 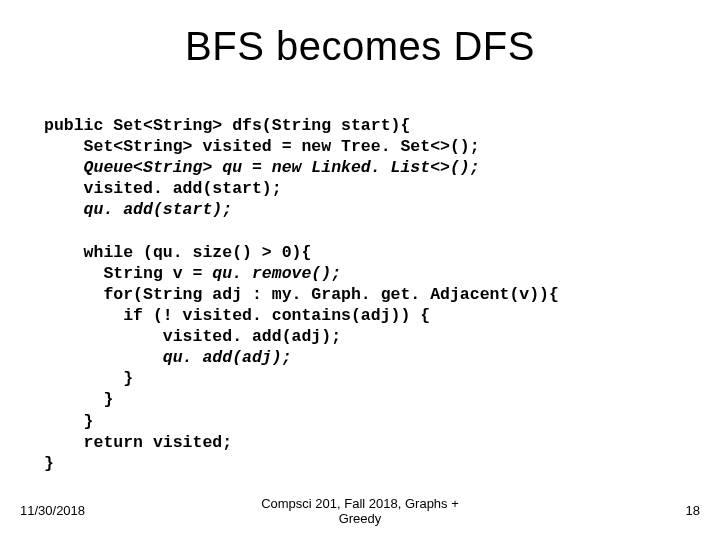 I want to click on code-line: visited. add(adj);, so click(x=192, y=336).